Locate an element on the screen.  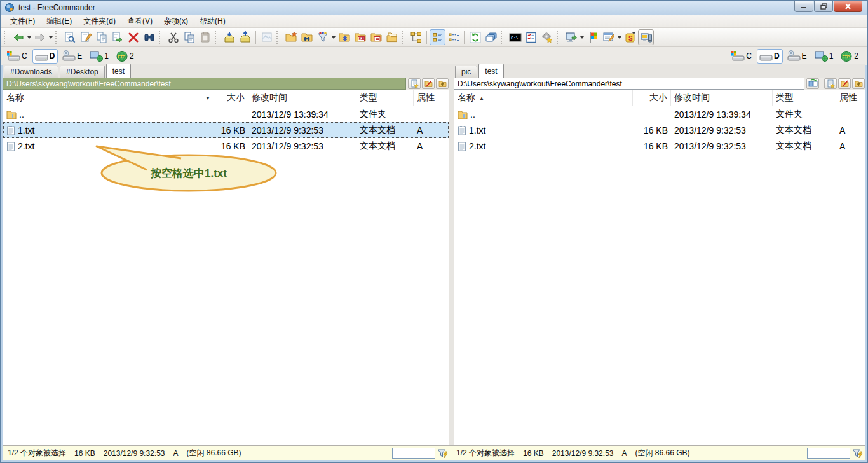
editor-button is located at coordinates (609, 37).